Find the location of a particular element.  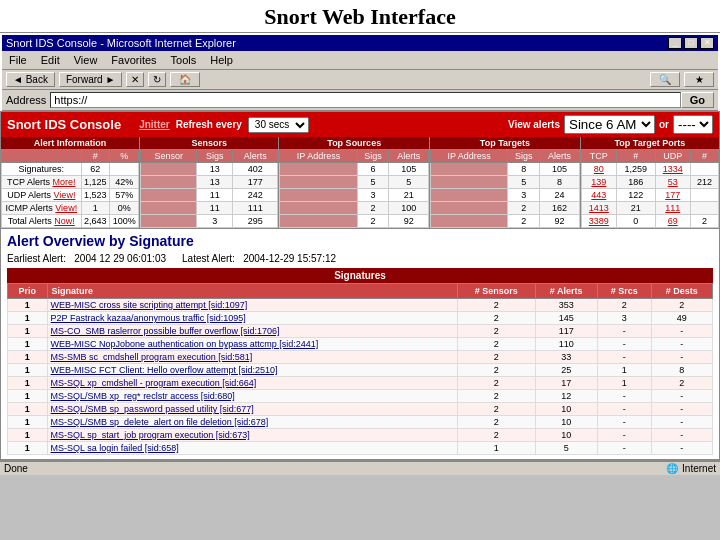

sig-link: MS-SQL xp_cmdshell - program execution [… is located at coordinates (154, 383).